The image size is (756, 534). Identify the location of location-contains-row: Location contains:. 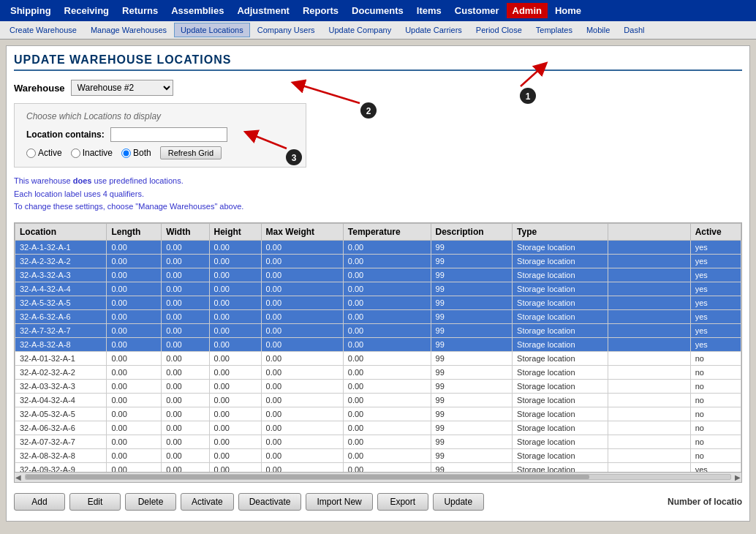
(160, 135).